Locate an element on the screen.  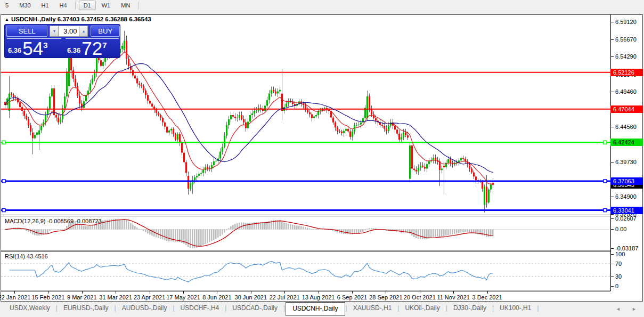
buy-price: 6.36727 is located at coordinates (87, 48).